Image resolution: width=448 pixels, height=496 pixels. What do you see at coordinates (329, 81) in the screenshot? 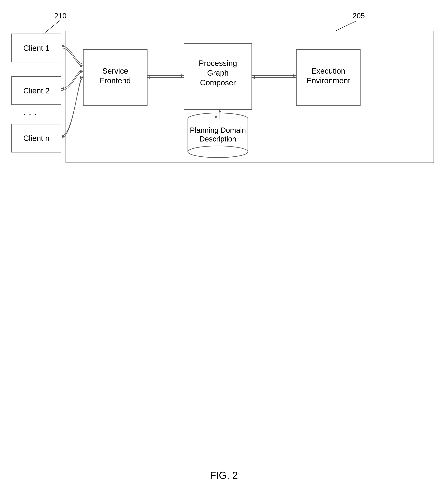
I see `exec-env-label-line2: Environment` at bounding box center [329, 81].